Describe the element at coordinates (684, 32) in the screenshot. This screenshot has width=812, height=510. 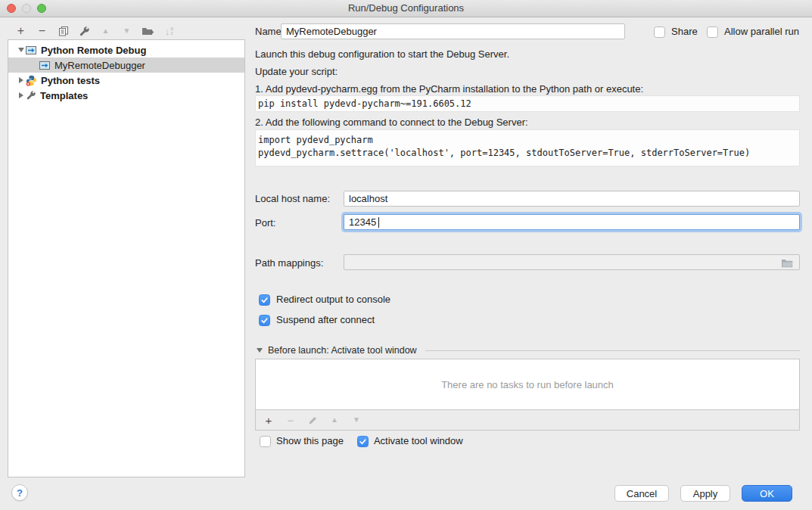
I see `share-label: Share` at that location.